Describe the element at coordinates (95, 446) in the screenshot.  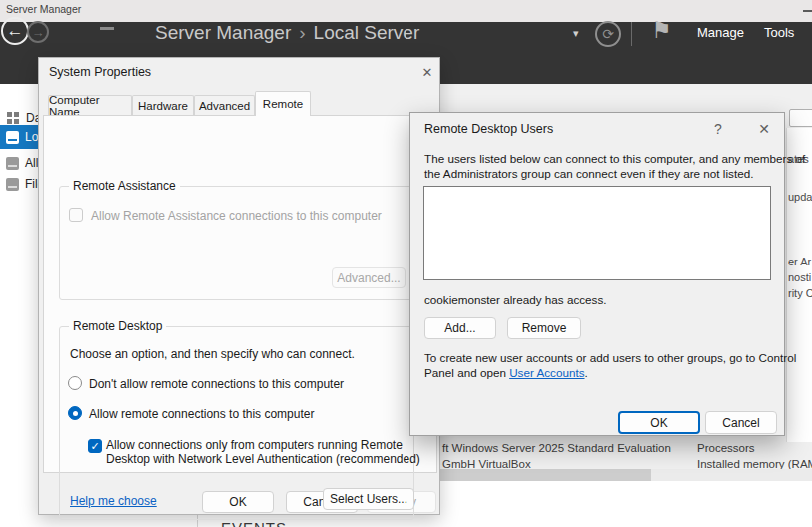
I see `nla-checkbox: ✓` at that location.